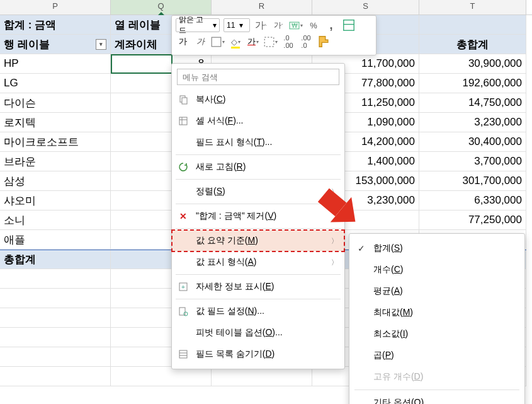 The width and height of the screenshot is (532, 404). I want to click on menu-show-details: + 자세한 정보 표시(E), so click(258, 287).